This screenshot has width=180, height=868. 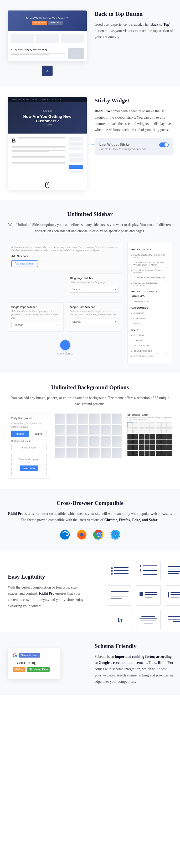 I want to click on swatch-panel: Background Pattern Choose from any of 64…, so click(x=150, y=435).